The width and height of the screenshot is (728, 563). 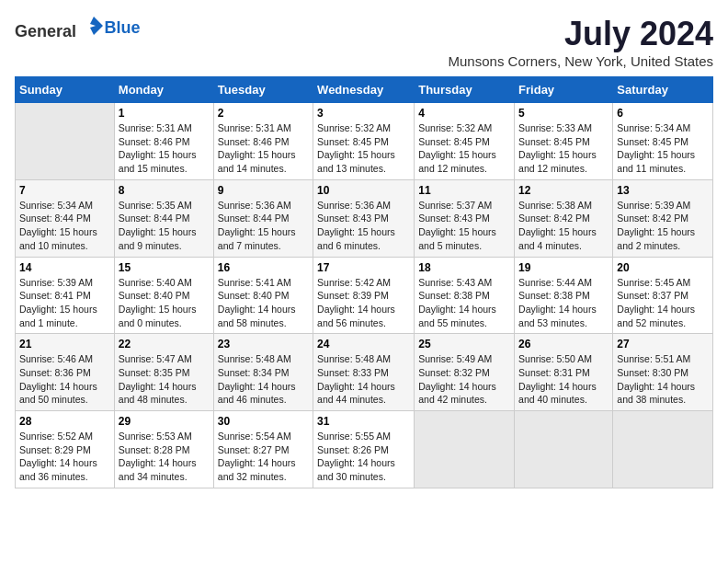 I want to click on day-number: 30, so click(x=263, y=421).